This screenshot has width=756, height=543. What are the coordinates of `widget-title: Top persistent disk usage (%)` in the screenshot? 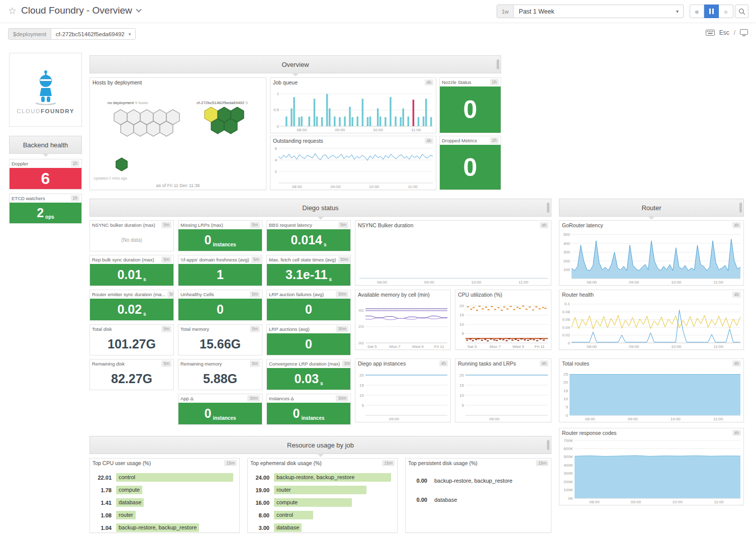 It's located at (443, 463).